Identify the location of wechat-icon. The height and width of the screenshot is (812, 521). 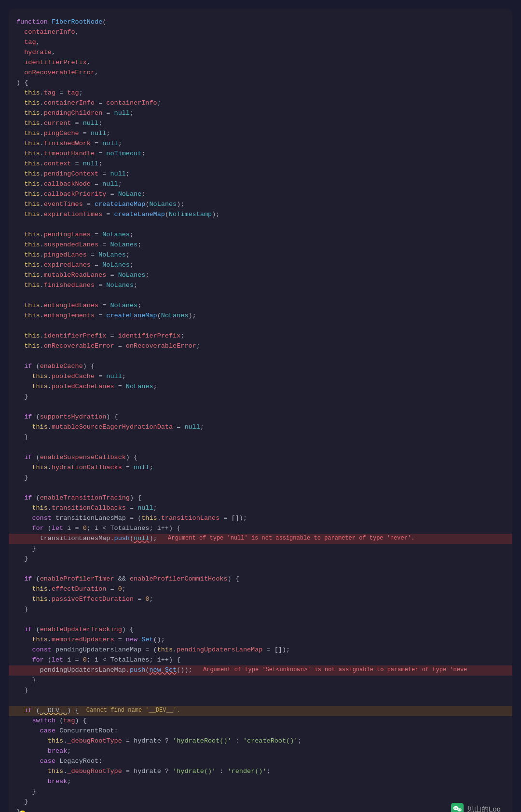
(457, 807).